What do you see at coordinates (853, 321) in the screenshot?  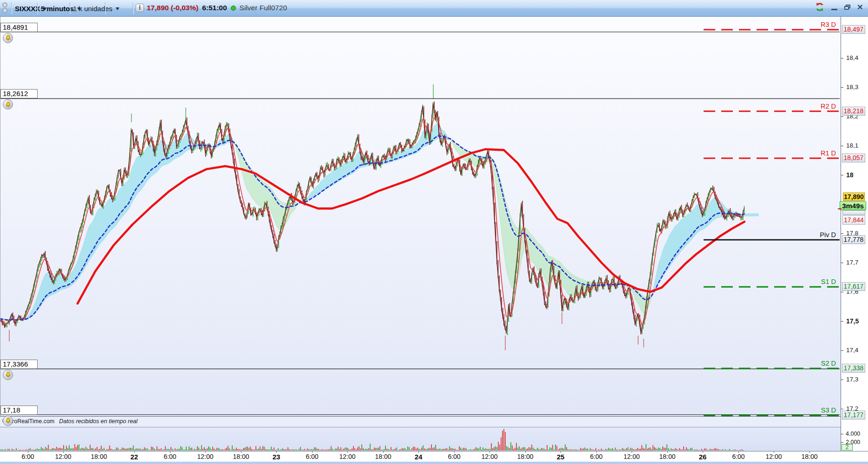 I see `price-axis-label: 17,5` at bounding box center [853, 321].